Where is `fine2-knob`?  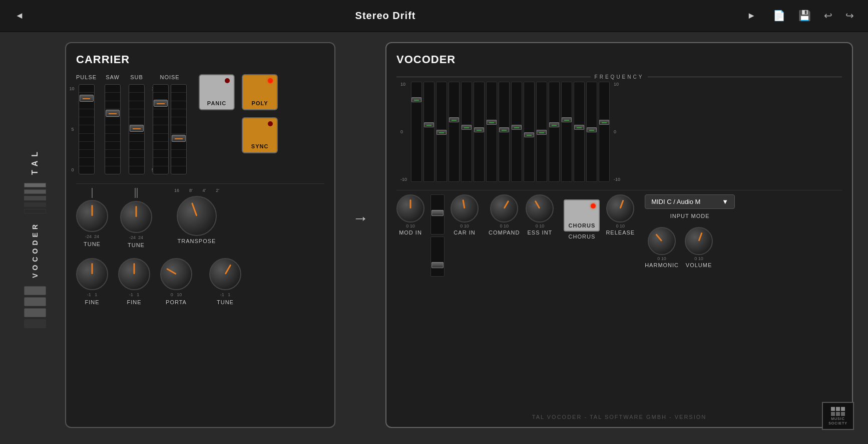
fine2-knob is located at coordinates (134, 274).